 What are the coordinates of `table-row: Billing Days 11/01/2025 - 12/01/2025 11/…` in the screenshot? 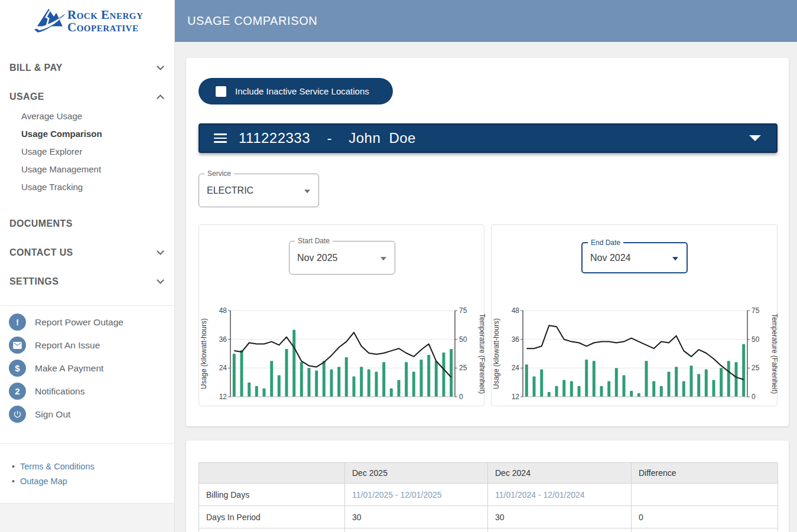 It's located at (489, 495).